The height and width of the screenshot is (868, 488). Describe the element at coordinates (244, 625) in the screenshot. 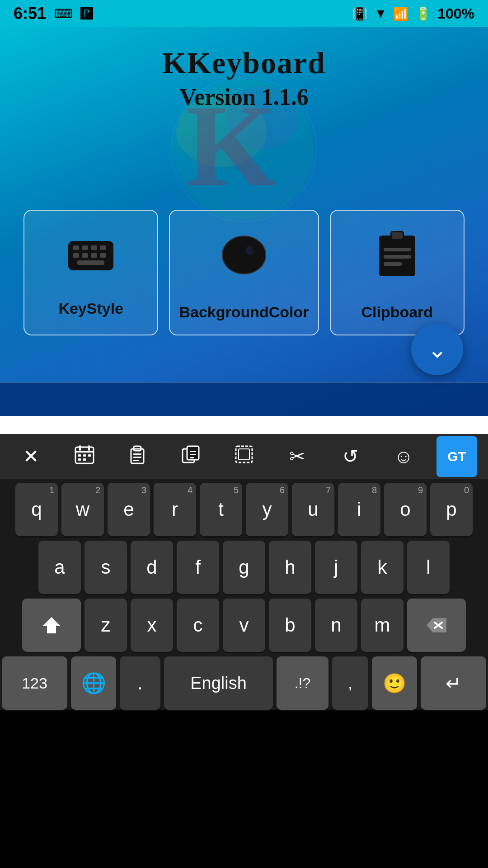

I see `key-v: v` at that location.